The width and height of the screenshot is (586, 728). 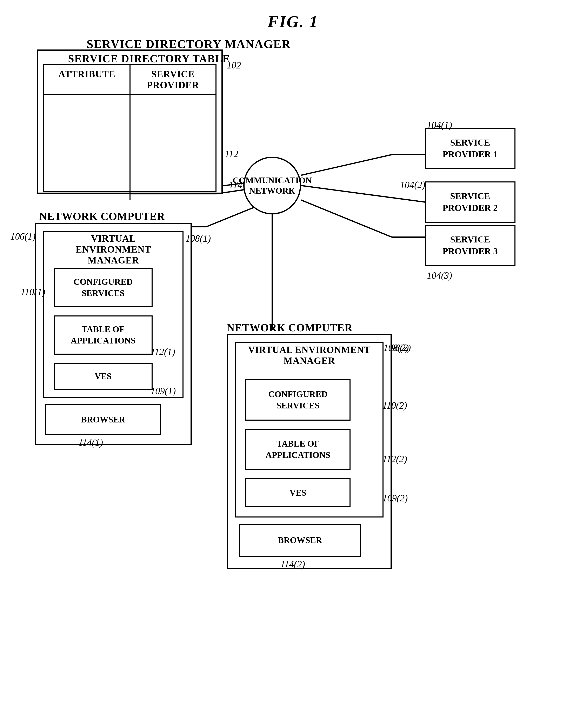 What do you see at coordinates (300, 540) in the screenshot?
I see `nc2-browser: BROWSER` at bounding box center [300, 540].